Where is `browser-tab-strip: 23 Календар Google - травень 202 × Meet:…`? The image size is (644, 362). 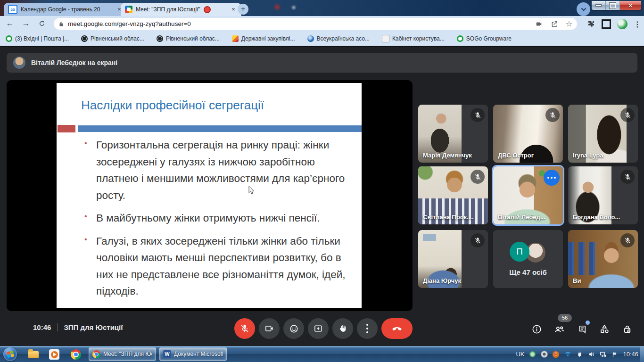 browser-tab-strip: 23 Календар Google - травень 202 × Meet:… is located at coordinates (322, 8).